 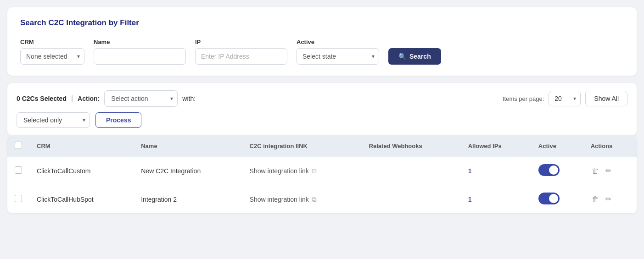 What do you see at coordinates (338, 56) in the screenshot?
I see `active-select: Select state Active Inactive` at bounding box center [338, 56].